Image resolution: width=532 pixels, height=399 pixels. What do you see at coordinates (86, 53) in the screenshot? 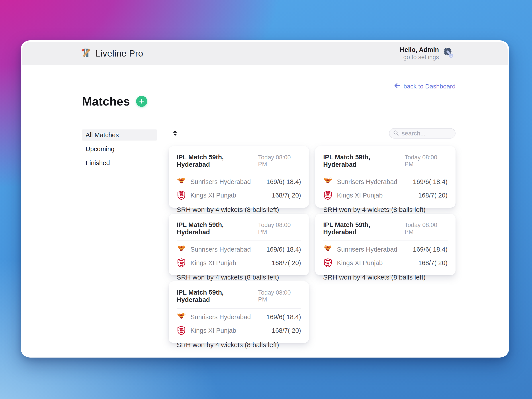
I see `cricket-logo-icon` at bounding box center [86, 53].